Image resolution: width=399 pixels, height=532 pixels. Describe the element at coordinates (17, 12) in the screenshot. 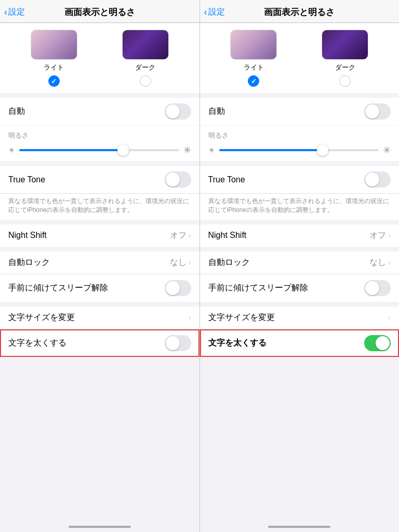

I see `back-label-left: 設定` at that location.